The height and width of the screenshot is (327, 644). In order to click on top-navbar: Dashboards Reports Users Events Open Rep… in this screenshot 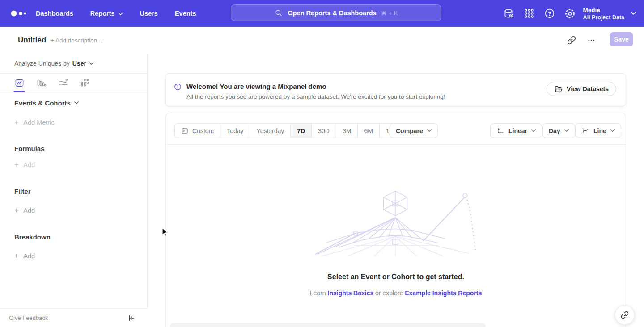, I will do `click(322, 13)`.